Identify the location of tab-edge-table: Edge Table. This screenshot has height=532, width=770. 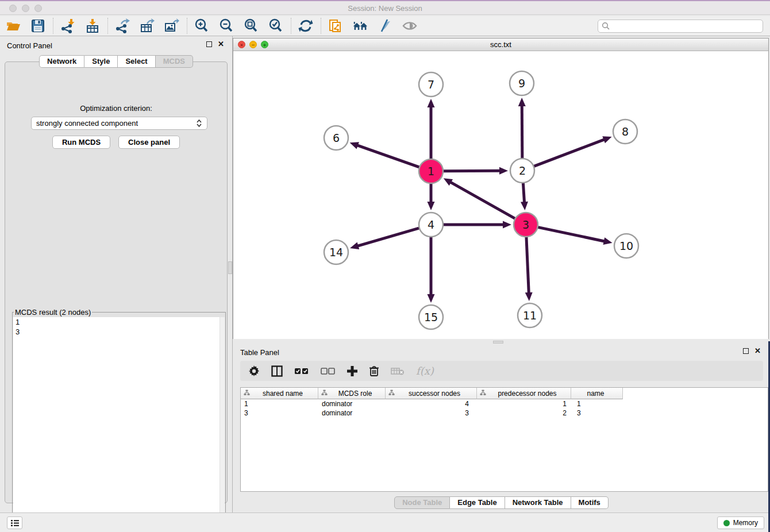
(477, 503).